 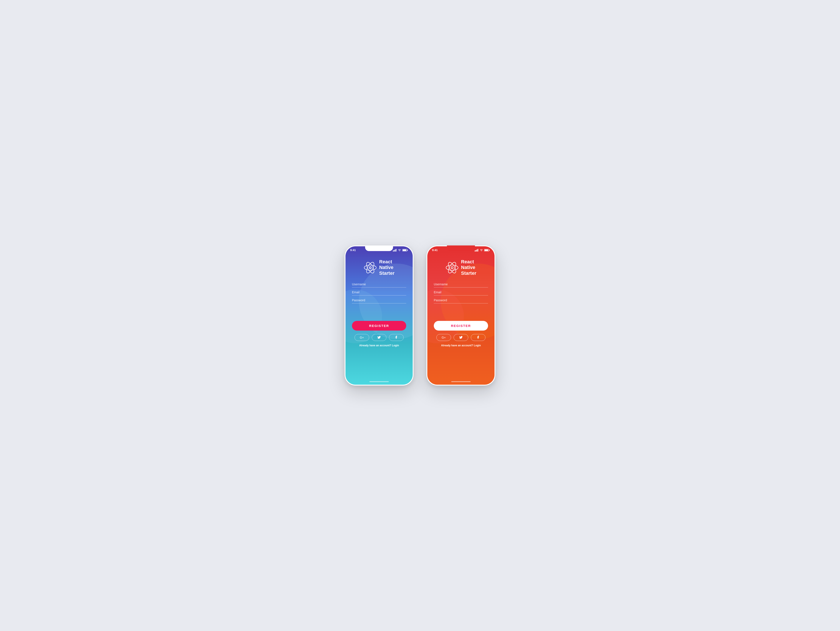 What do you see at coordinates (379, 248) in the screenshot?
I see `notch-blue` at bounding box center [379, 248].